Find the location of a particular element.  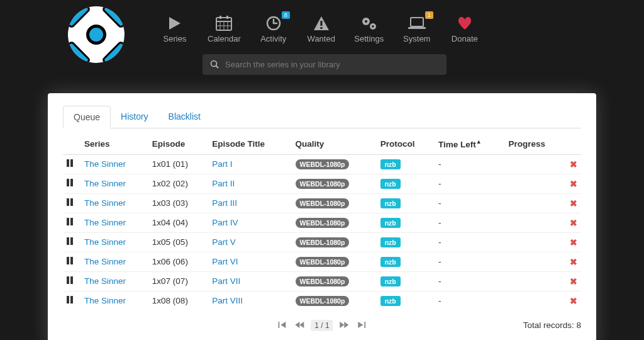

table-row: The Sinner1x03 (03)Part IIIWEBDL-1080pnz… is located at coordinates (322, 203).